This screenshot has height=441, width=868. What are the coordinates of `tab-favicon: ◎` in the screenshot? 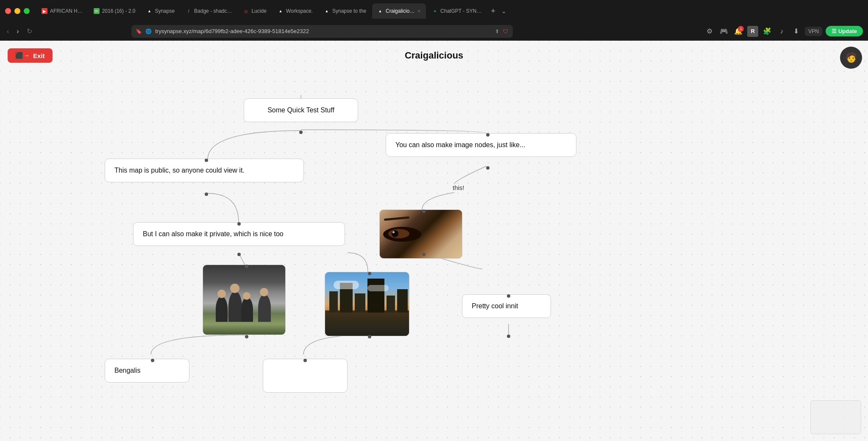 It's located at (246, 11).